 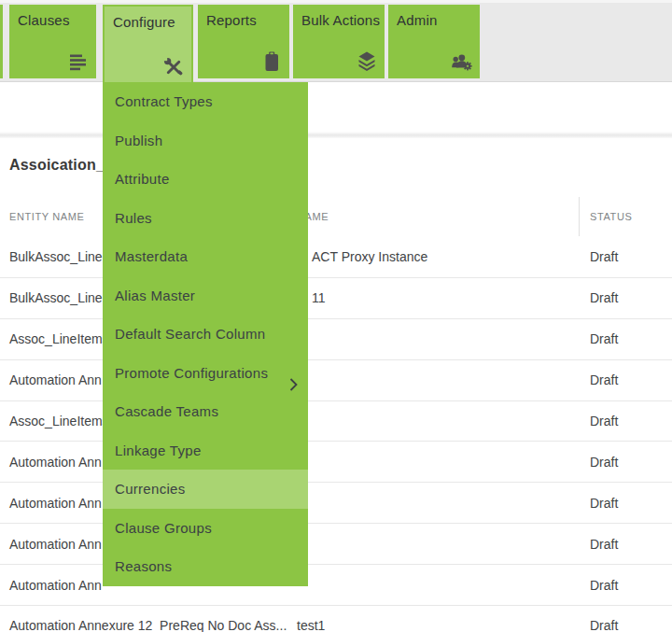 What do you see at coordinates (231, 21) in the screenshot?
I see `tab-reports-label: Reports` at bounding box center [231, 21].